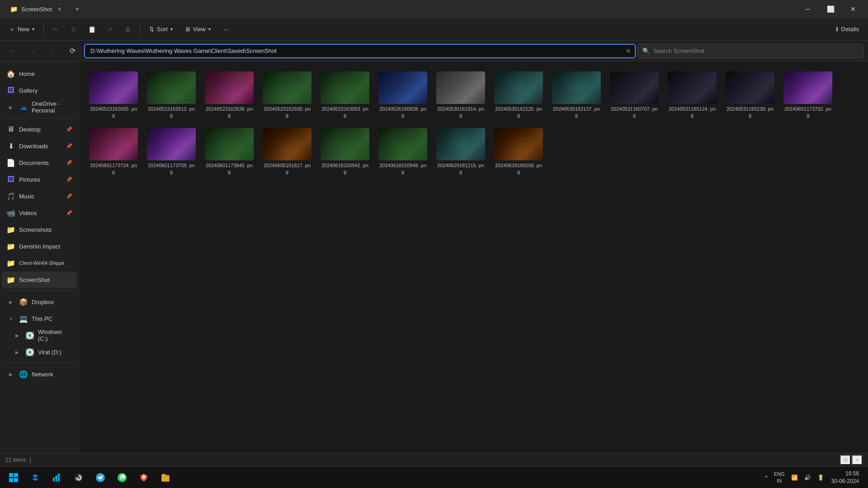 This screenshot has height=488, width=868. Describe the element at coordinates (39, 163) in the screenshot. I see `sidebar-item-documents: 📄 Documents 📌` at that location.